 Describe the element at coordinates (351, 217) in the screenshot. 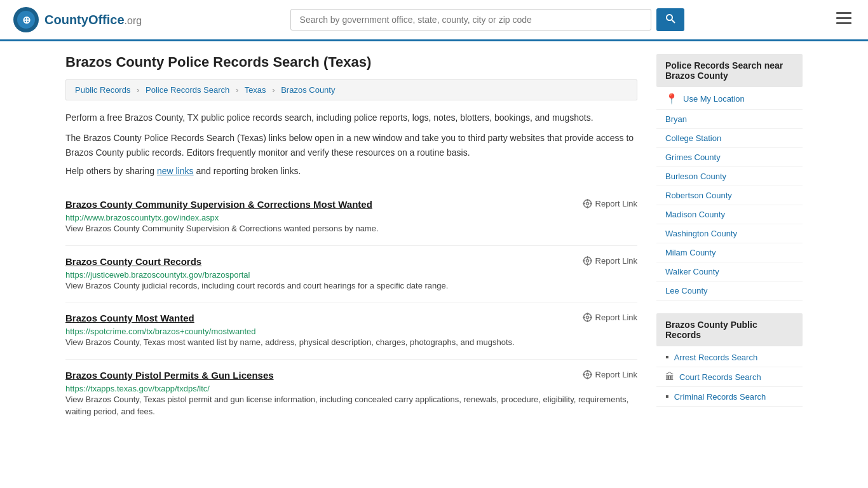

I see `result-item: Brazos County Community Supervision & Co…` at that location.